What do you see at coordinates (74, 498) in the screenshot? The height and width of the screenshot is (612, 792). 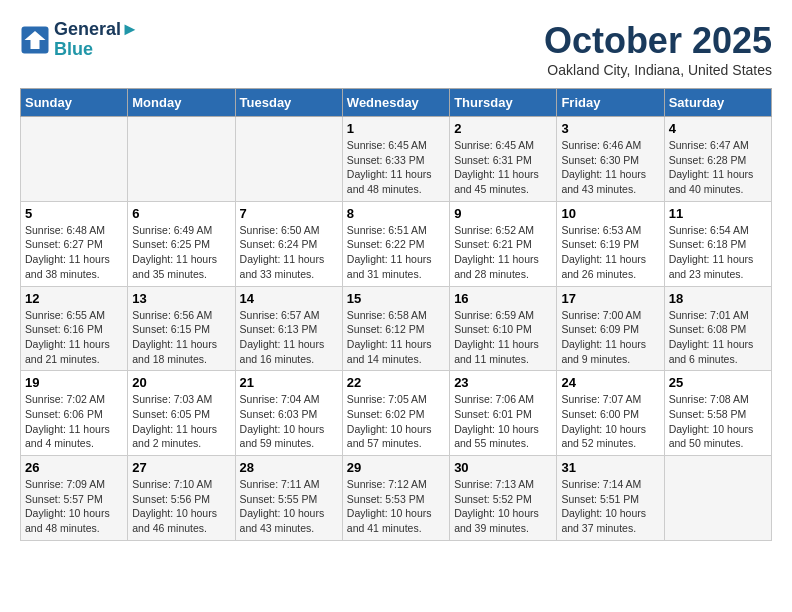 I see `calendar-cell: 26Sunrise: 7:09 AM Sunset: 5:57 PM Dayli…` at bounding box center [74, 498].